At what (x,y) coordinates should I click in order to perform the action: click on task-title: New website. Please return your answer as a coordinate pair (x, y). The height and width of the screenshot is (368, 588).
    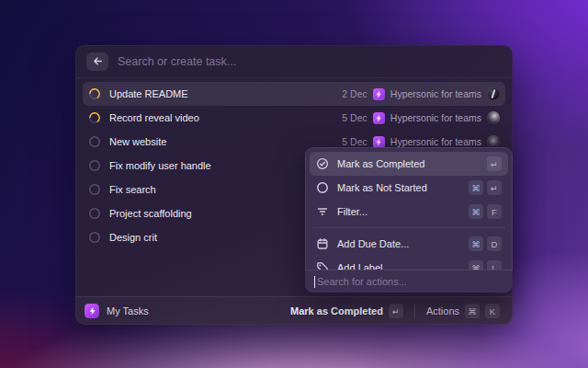
    Looking at the image, I should click on (221, 142).